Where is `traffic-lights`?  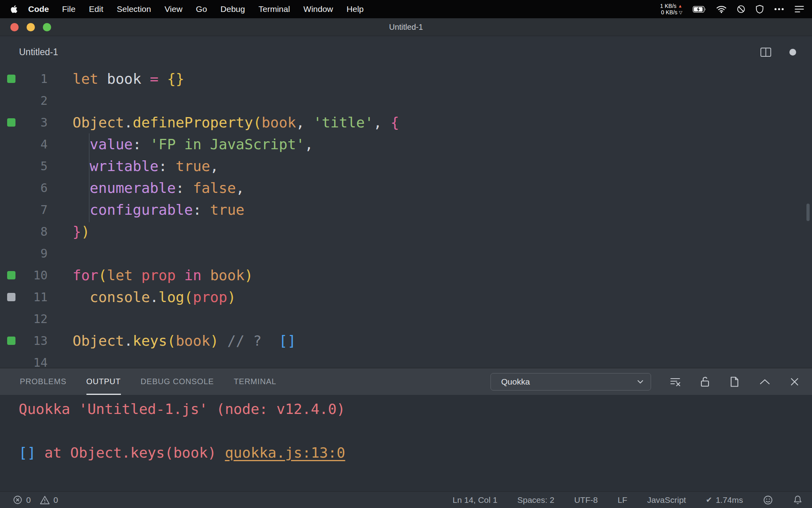 traffic-lights is located at coordinates (31, 27).